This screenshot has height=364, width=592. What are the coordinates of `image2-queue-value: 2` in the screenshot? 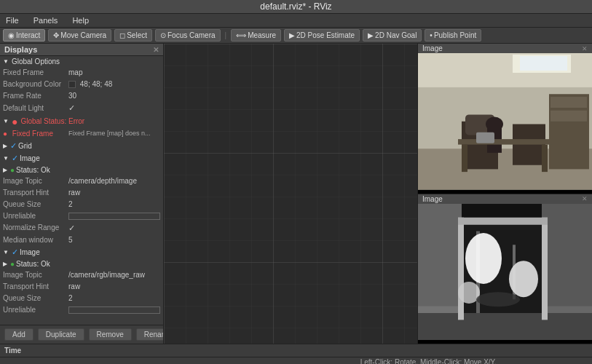 It's located at (114, 298).